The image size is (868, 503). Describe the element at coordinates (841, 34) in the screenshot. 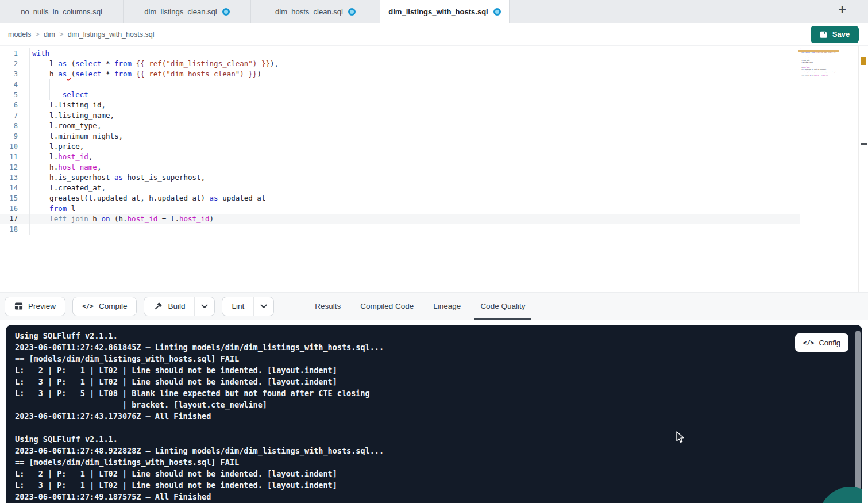

I see `save-button-label: Save` at that location.